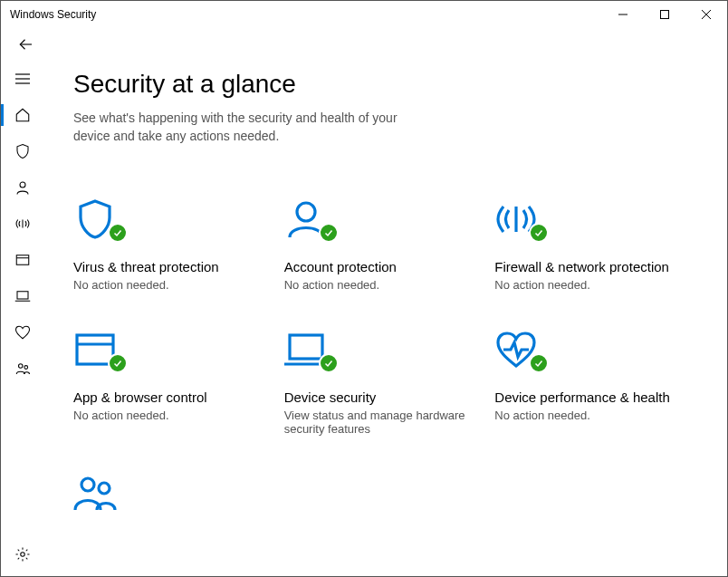 The image size is (728, 577). What do you see at coordinates (23, 224) in the screenshot?
I see `signal-icon` at bounding box center [23, 224].